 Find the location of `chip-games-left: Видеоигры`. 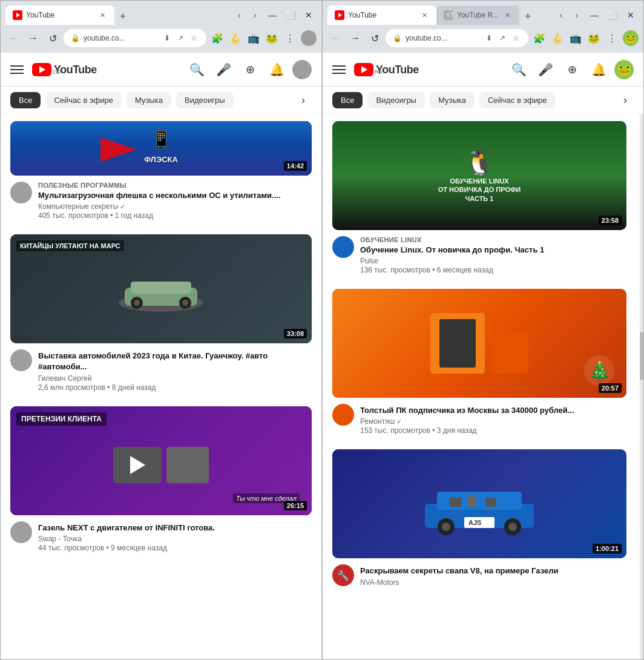

chip-games-left: Видеоигры is located at coordinates (205, 101).